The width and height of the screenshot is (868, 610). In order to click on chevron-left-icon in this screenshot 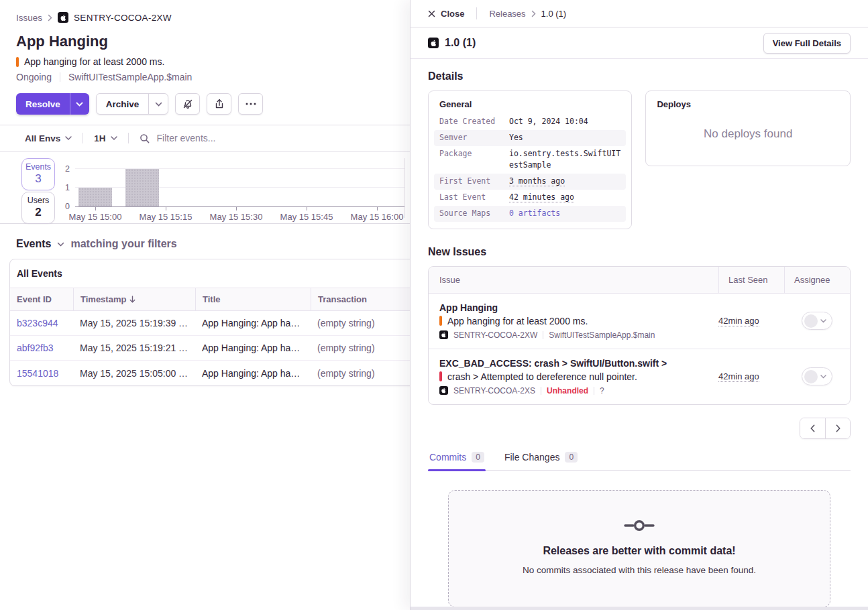, I will do `click(813, 428)`.